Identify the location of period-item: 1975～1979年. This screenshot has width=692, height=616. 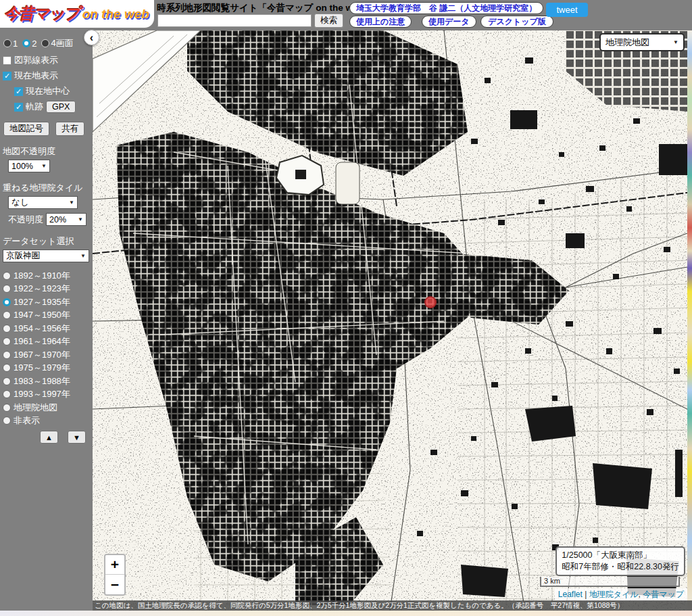
(47, 369).